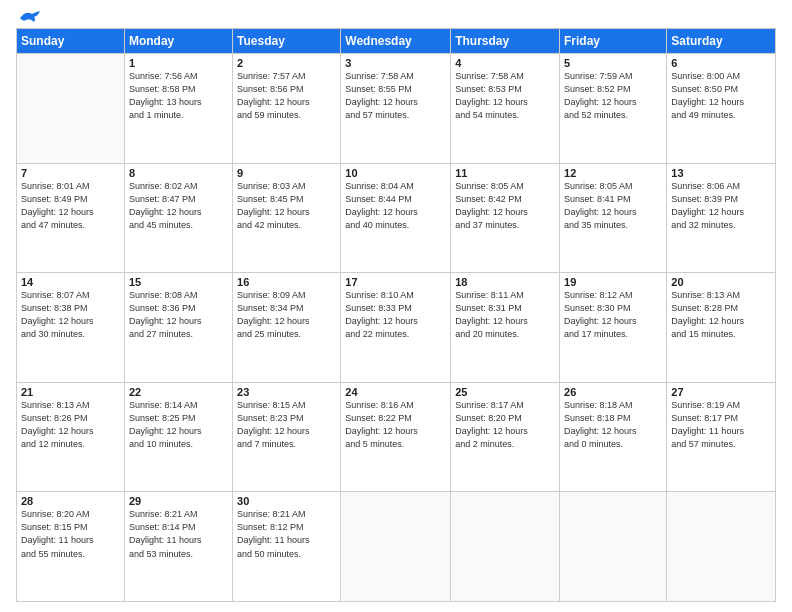 The image size is (792, 612). What do you see at coordinates (613, 282) in the screenshot?
I see `day-number: 19` at bounding box center [613, 282].